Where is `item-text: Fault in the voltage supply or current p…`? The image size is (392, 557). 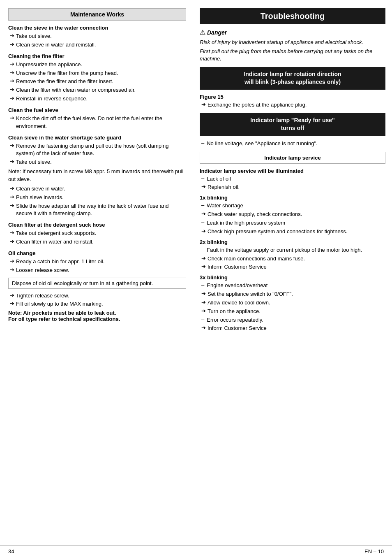 item-text: Fault in the voltage supply or current p… is located at coordinates (284, 250).